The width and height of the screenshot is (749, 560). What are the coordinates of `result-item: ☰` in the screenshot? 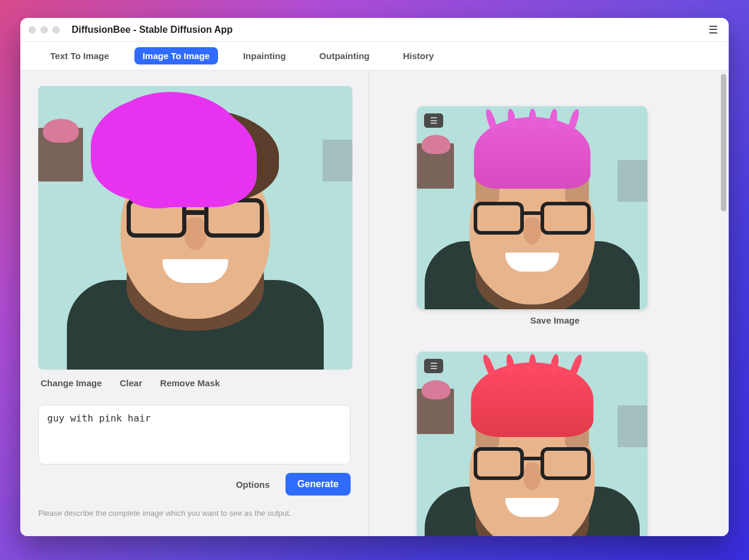 It's located at (555, 444).